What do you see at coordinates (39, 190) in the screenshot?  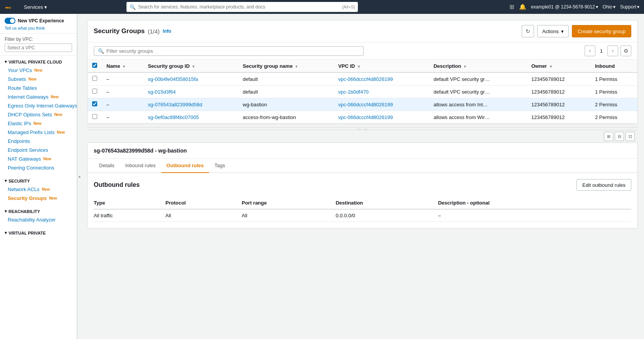 I see `sidebar-section-security: ▾ SECURITY Network ACLsNew Security Grou…` at bounding box center [39, 190].